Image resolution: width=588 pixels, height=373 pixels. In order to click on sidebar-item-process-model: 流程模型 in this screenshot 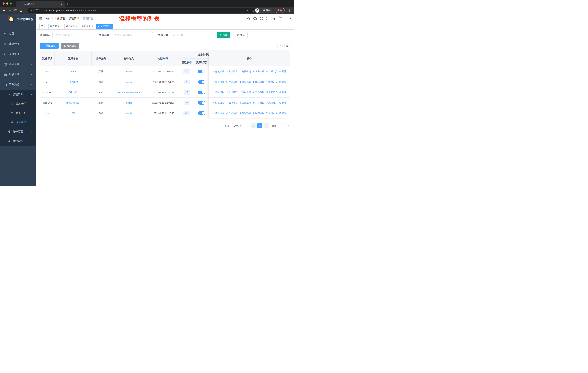, I will do `click(18, 122)`.